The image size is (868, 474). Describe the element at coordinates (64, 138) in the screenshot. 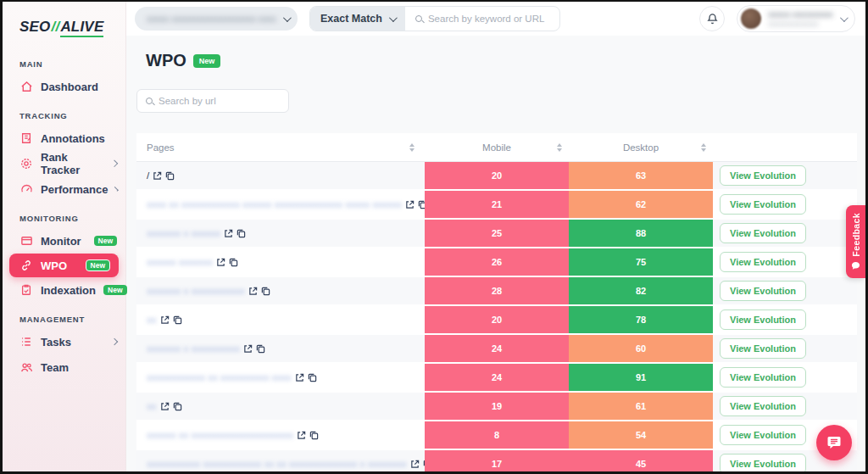

I see `sidebar-item-annotations: Annotations` at that location.